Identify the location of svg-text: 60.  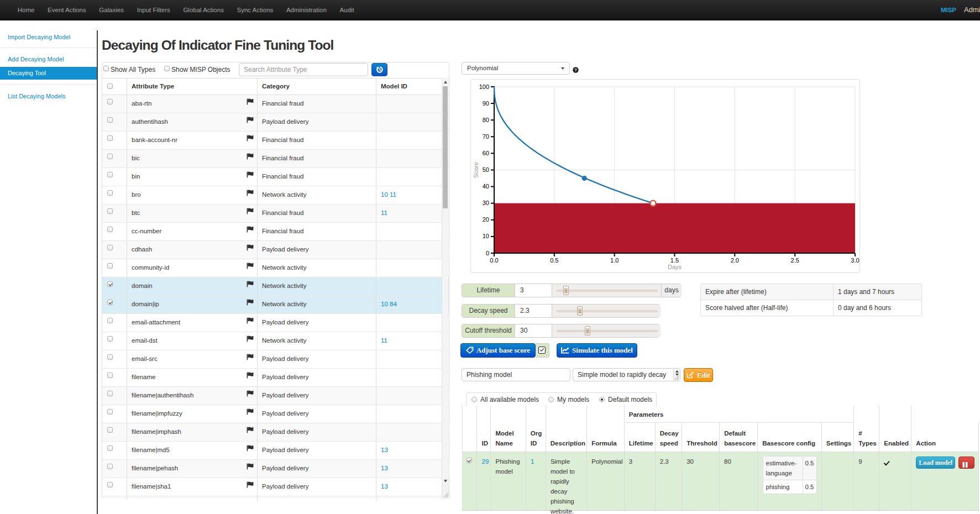
(486, 153).